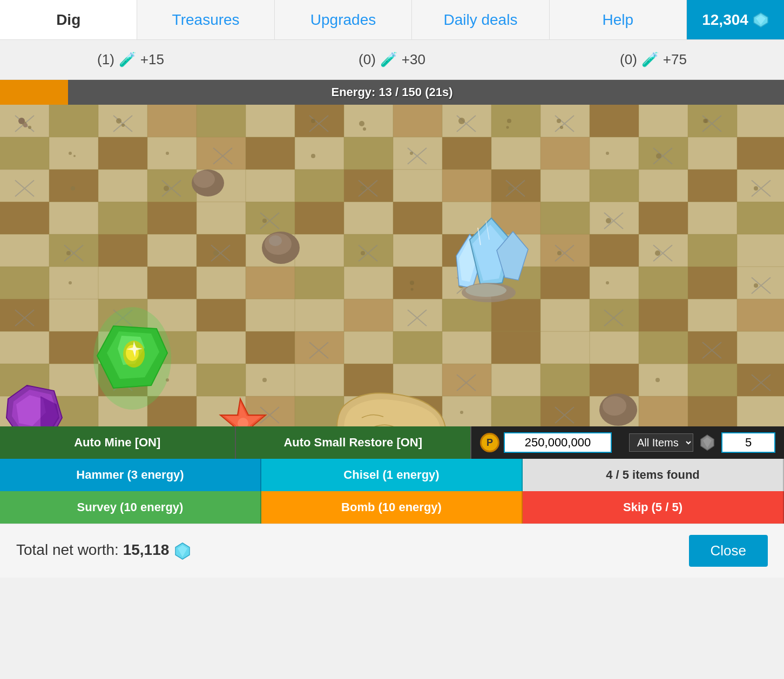 Image resolution: width=784 pixels, height=679 pixels. I want to click on survey-button: Survey (10 energy), so click(131, 507).